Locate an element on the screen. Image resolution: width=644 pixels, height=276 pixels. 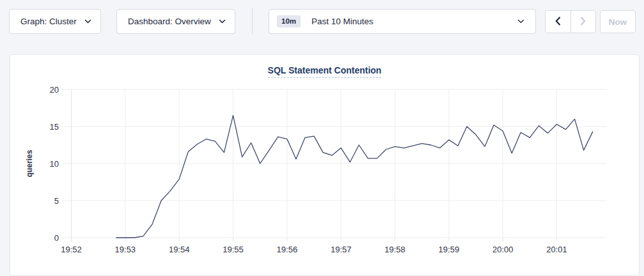
svg-text: 19:55 is located at coordinates (233, 249).